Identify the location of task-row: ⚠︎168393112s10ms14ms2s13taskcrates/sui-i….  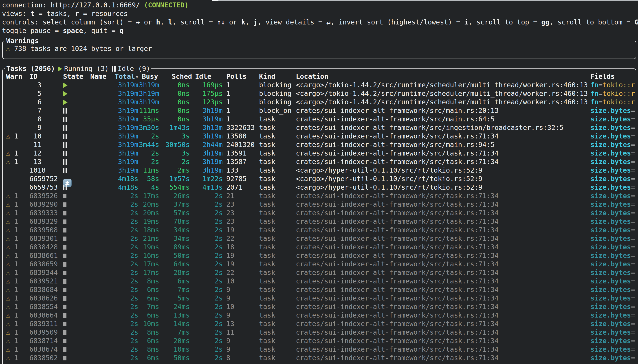
(319, 324).